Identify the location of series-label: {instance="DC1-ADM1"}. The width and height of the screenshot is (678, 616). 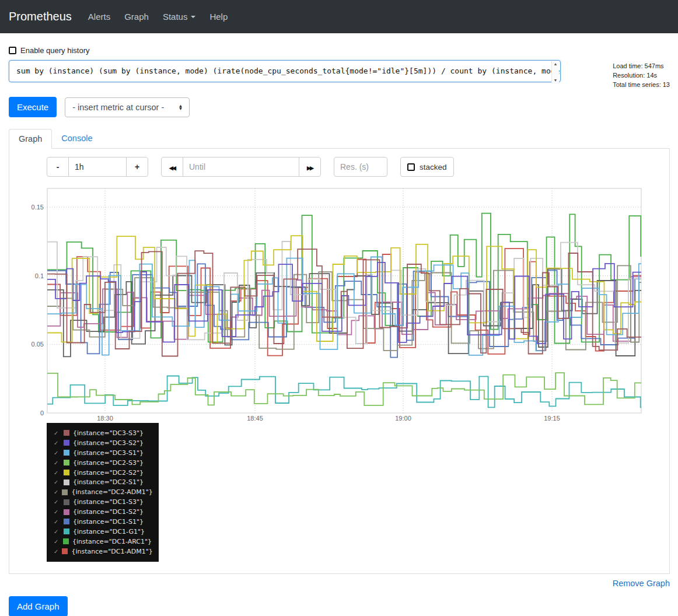
(112, 552).